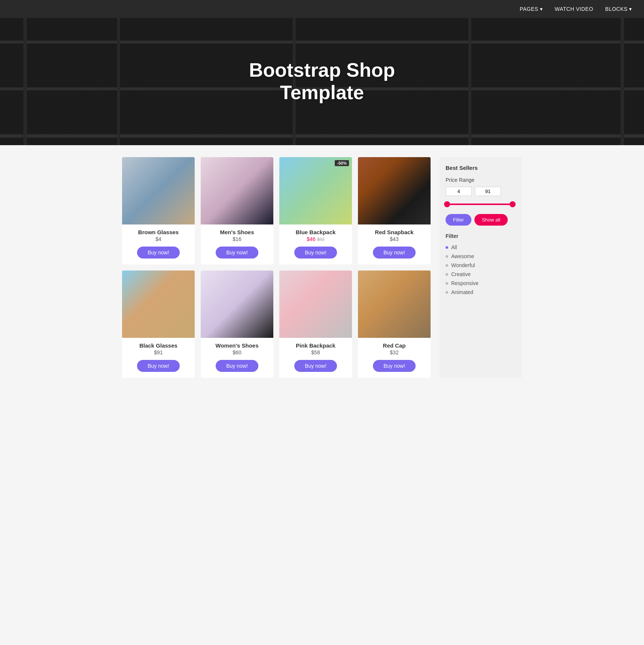 This screenshot has height=645, width=644. Describe the element at coordinates (316, 346) in the screenshot. I see `product-name: Pink Backpack` at that location.